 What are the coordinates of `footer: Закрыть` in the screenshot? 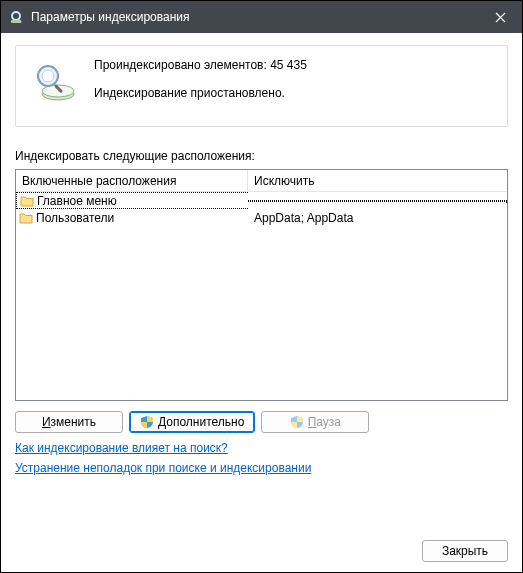 It's located at (262, 547).